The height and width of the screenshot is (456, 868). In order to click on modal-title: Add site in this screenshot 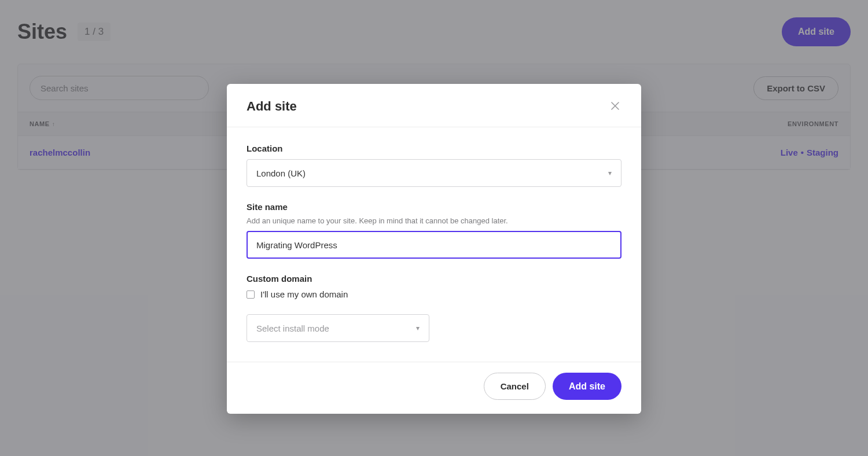, I will do `click(272, 106)`.